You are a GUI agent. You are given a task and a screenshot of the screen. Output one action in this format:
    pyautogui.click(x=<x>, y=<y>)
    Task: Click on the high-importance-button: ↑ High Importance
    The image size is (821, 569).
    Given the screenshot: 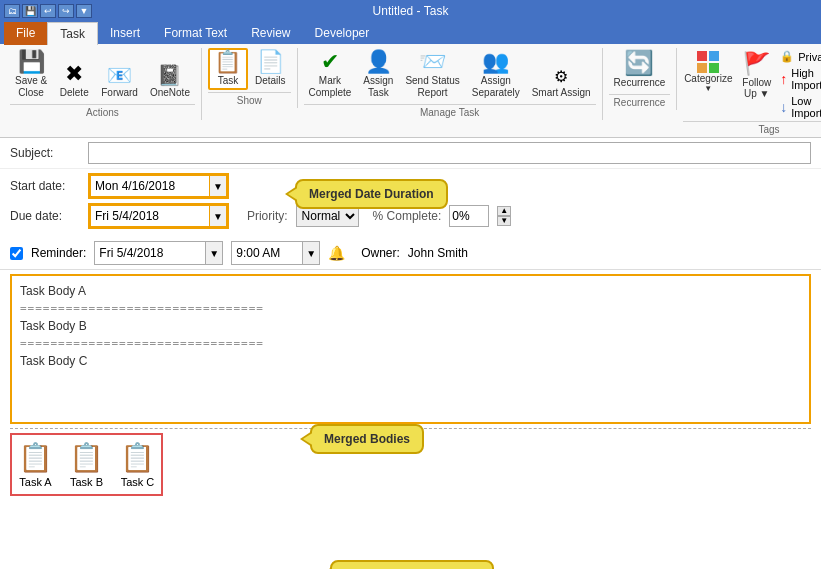 What is the action you would take?
    pyautogui.click(x=800, y=79)
    